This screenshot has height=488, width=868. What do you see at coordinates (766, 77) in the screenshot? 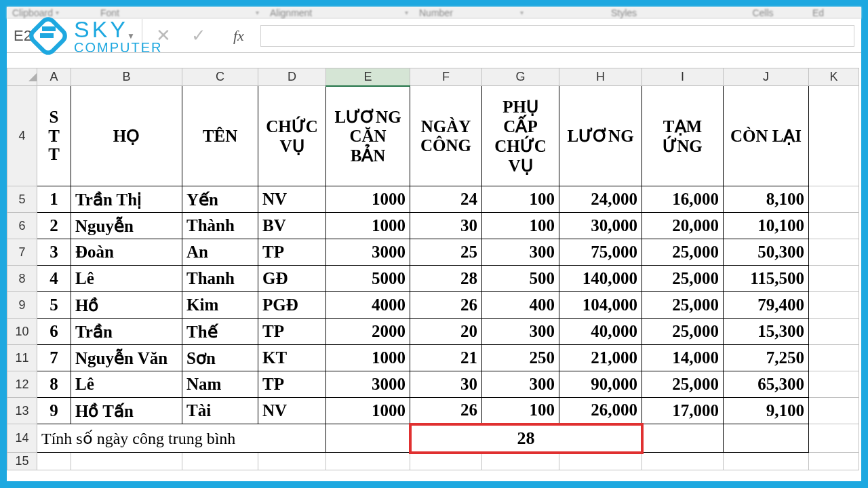
I see `col-J: J` at bounding box center [766, 77].